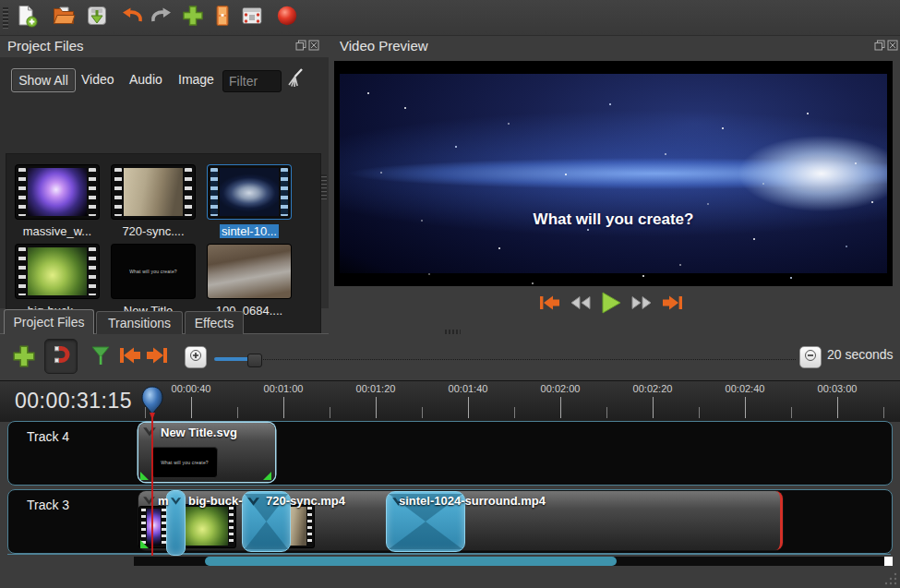 This screenshot has width=900, height=588. I want to click on broom-icon, so click(294, 85).